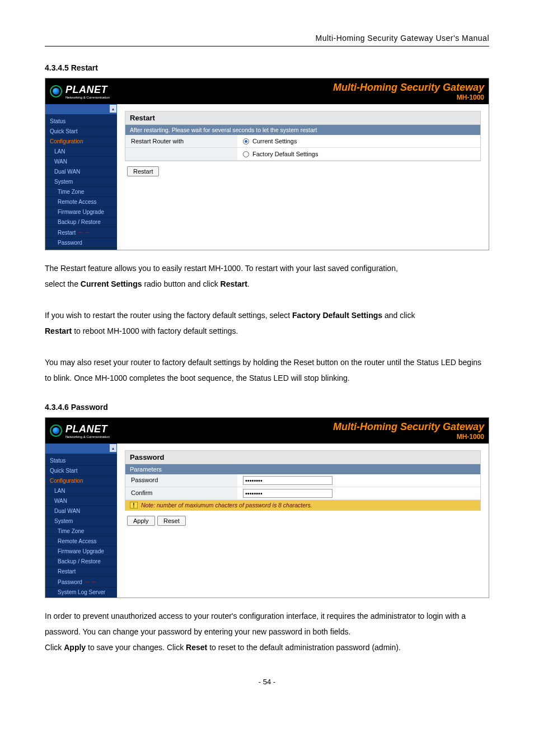  What do you see at coordinates (227, 505) in the screenshot?
I see `note-text: Note: number of maxiumum chacters of pas…` at bounding box center [227, 505].